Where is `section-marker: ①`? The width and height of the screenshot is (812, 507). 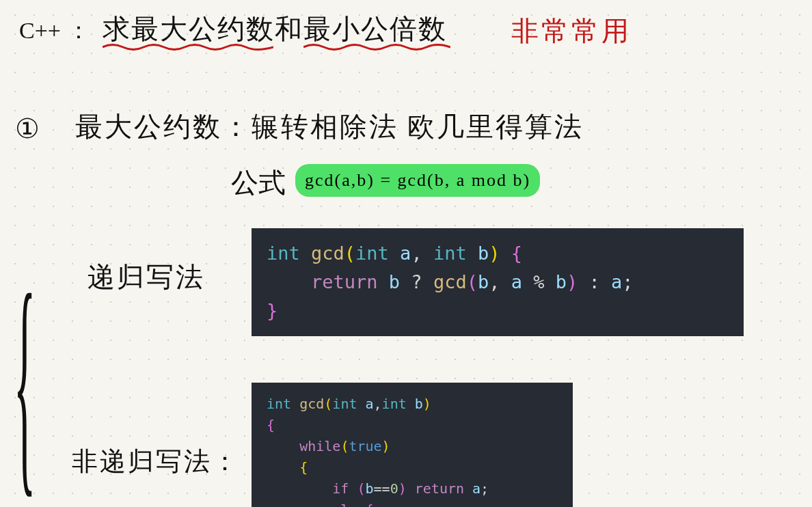 section-marker: ① is located at coordinates (27, 128).